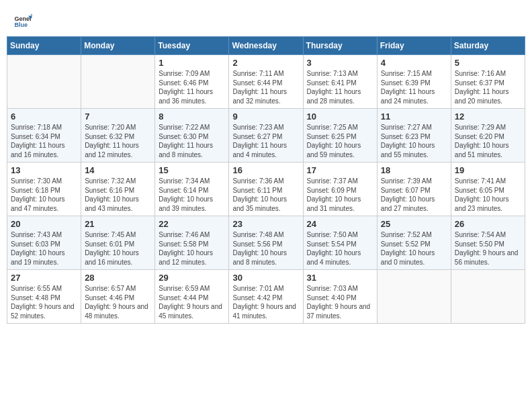  Describe the element at coordinates (414, 189) in the screenshot. I see `calendar-cell: 18Sunrise: 7:39 AM Sunset: 6:07 PM Dayli…` at that location.